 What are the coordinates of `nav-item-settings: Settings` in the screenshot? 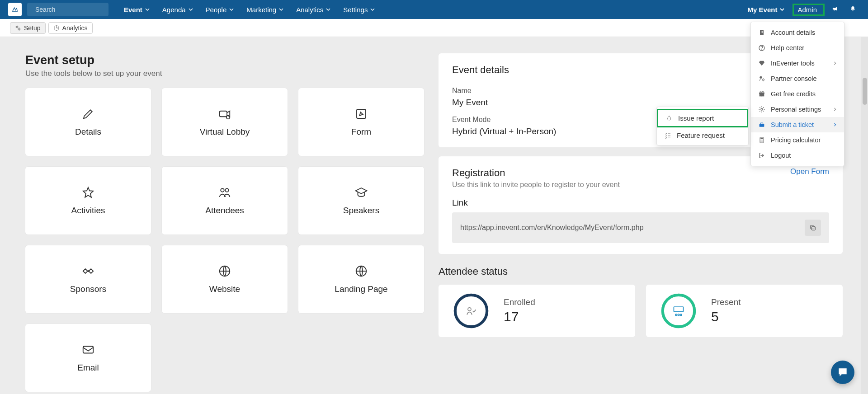 It's located at (359, 10).